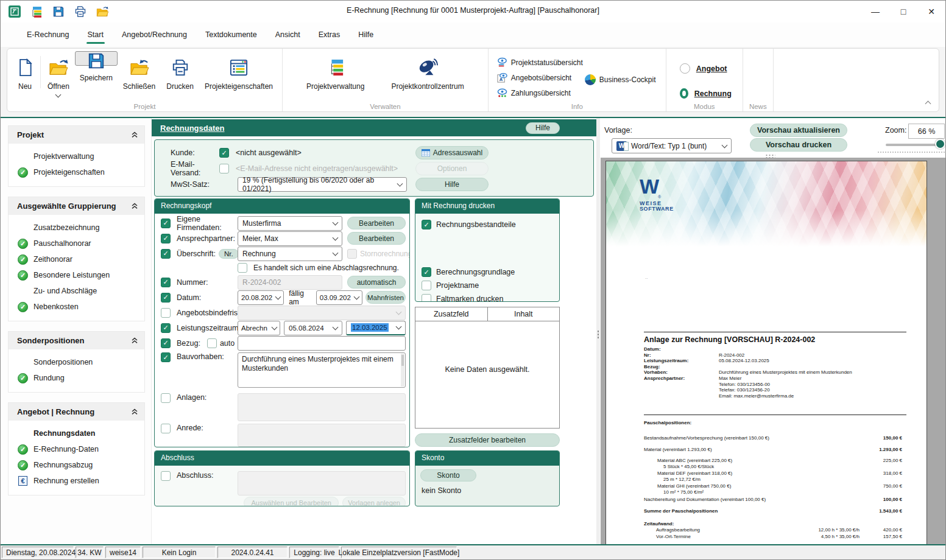 The width and height of the screenshot is (946, 560). What do you see at coordinates (77, 378) in the screenshot?
I see `sidebar-item-rundung: Rundung` at bounding box center [77, 378].